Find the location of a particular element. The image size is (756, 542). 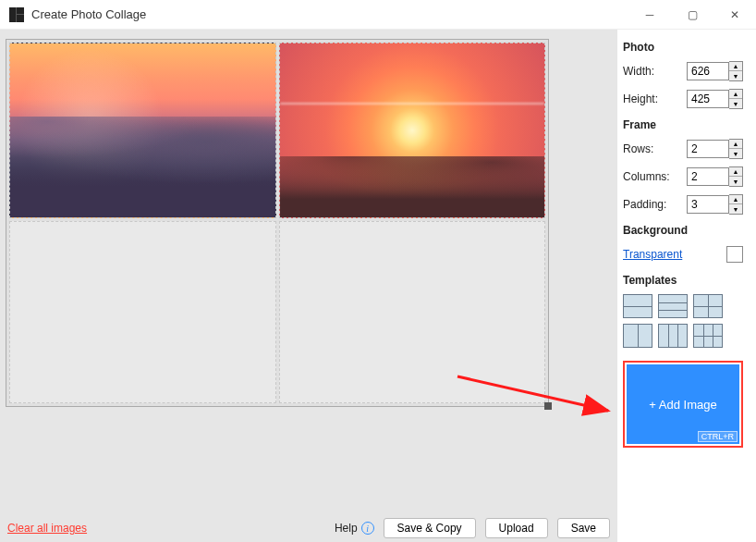

padding-label: Padding: is located at coordinates (645, 204).